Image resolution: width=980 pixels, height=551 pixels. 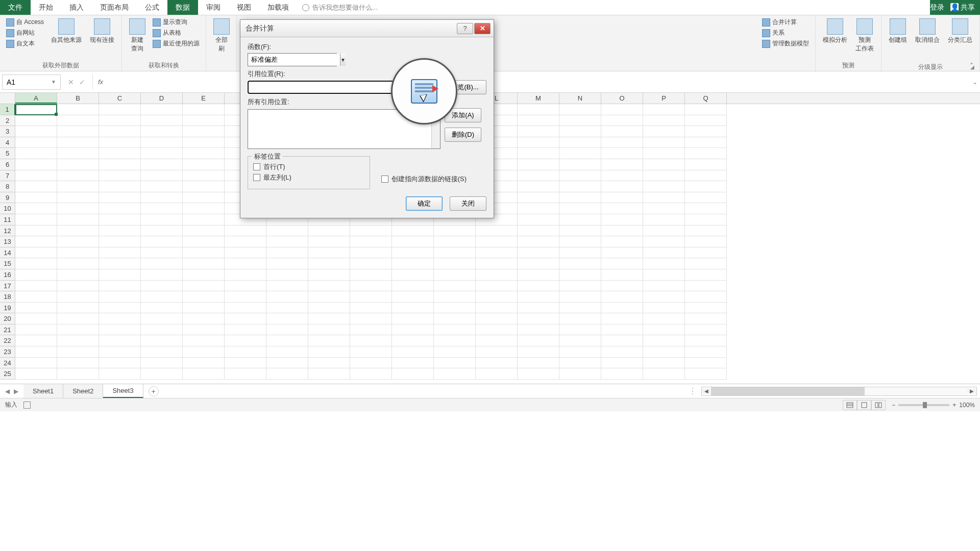 What do you see at coordinates (8, 363) in the screenshot?
I see `row-header: 24` at bounding box center [8, 363].